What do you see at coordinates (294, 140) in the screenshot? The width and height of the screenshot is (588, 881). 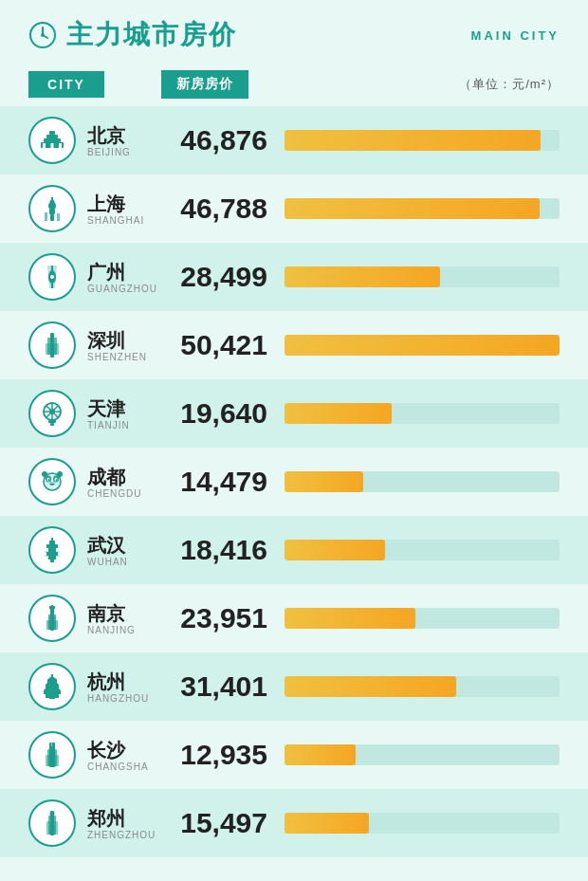 I see `table-row: 北京 BEIJING 46,876` at bounding box center [294, 140].